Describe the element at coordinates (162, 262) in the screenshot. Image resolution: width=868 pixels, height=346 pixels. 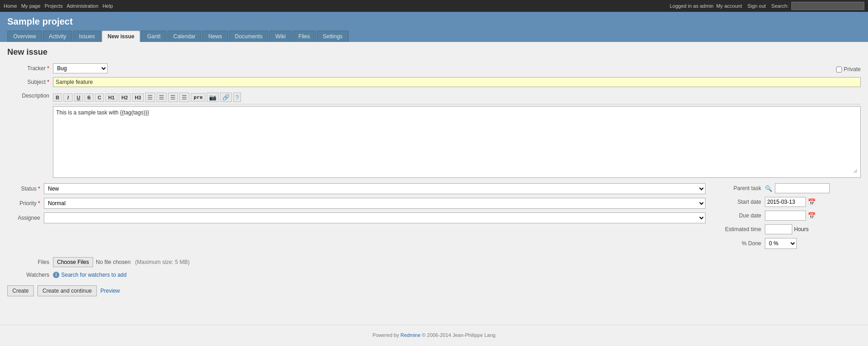
I see `max-size-text: (Maximum size: 5 MB)` at that location.